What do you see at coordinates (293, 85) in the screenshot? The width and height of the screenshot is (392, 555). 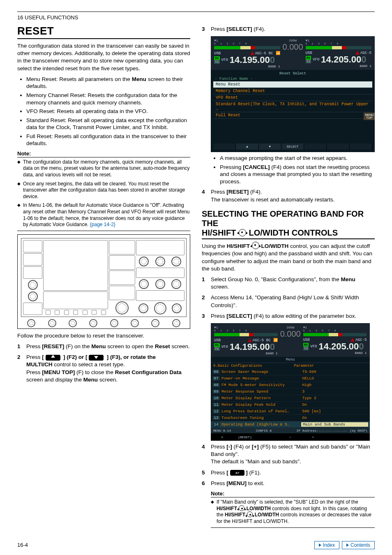 I see `menu-item: Menu Reset` at bounding box center [293, 85].